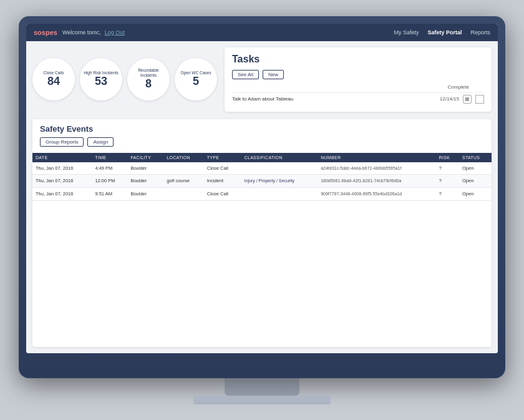 The height and width of the screenshot is (420, 524). I want to click on tasks-buttons: See All New, so click(358, 75).